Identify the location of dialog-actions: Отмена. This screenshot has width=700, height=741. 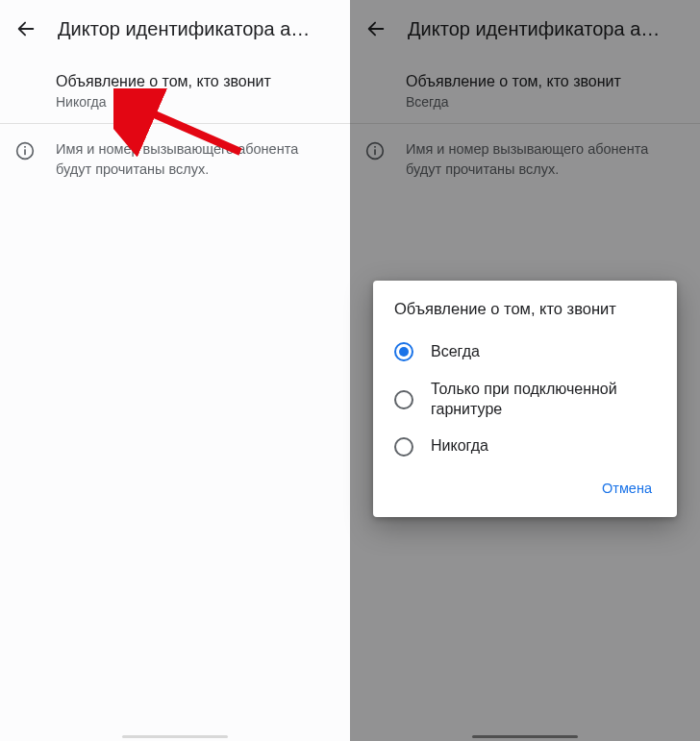
(532, 487).